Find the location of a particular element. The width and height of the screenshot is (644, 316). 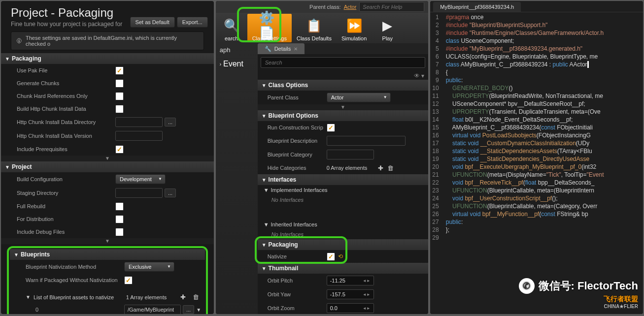

bp-cat-label: Blueprint Category is located at coordinates (297, 155).